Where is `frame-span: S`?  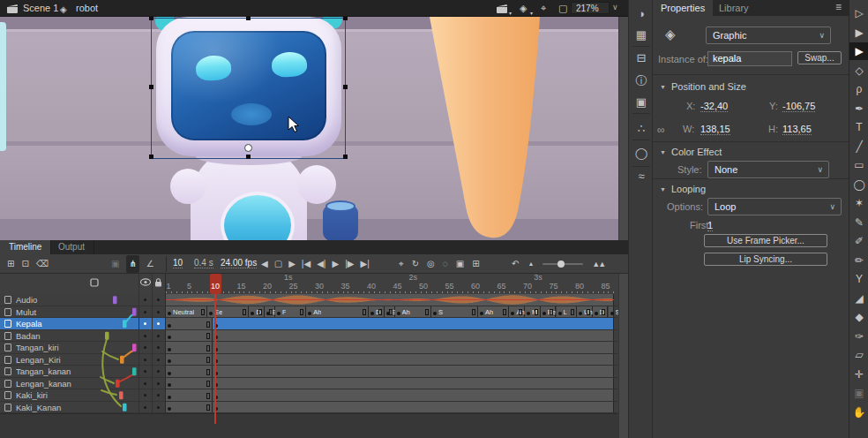 frame-span: S is located at coordinates (455, 313).